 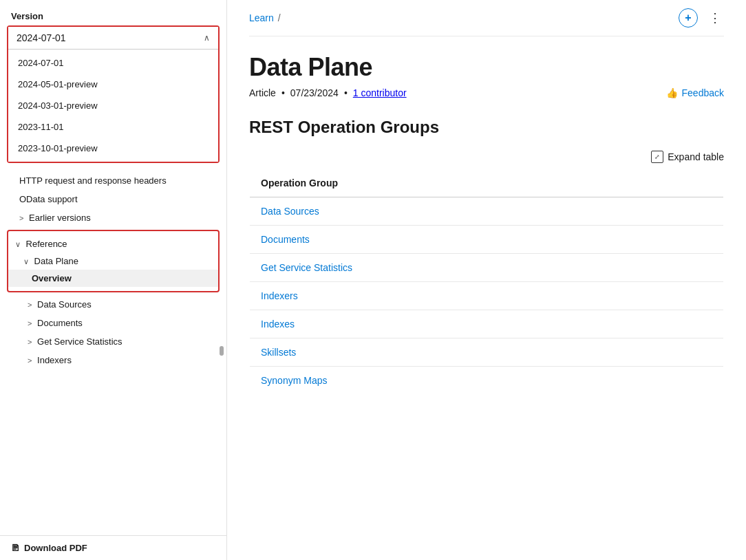 What do you see at coordinates (487, 93) in the screenshot?
I see `article-meta: Article • 07/23/2024 • 1 contributor 👍 F…` at bounding box center [487, 93].